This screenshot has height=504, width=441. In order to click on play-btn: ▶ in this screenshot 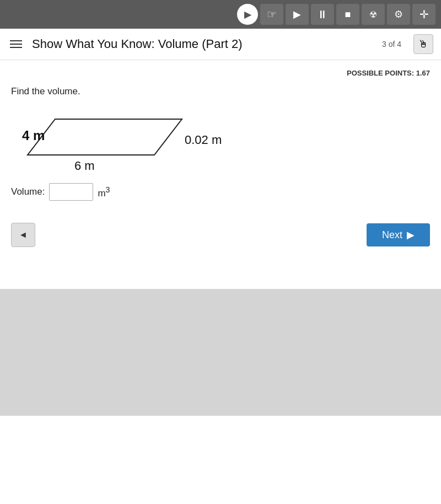, I will do `click(297, 14)`.